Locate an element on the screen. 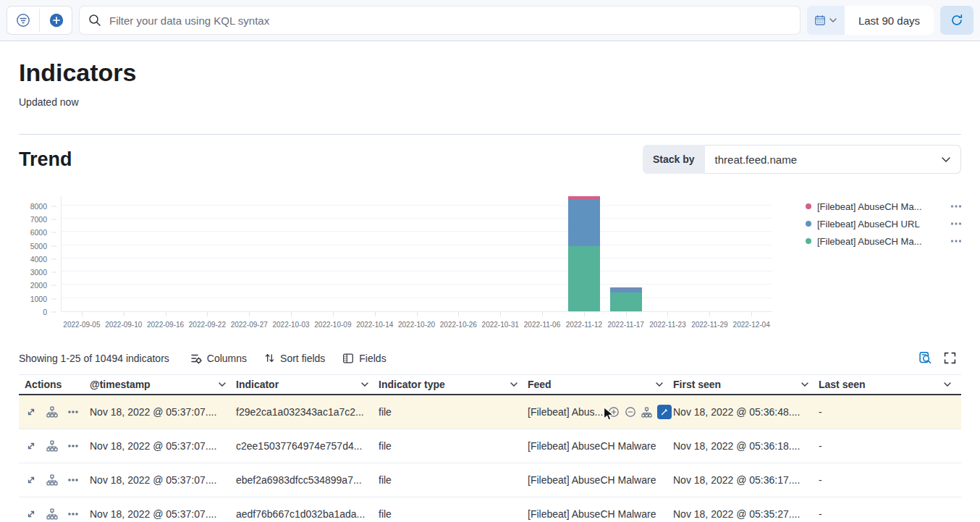 The image size is (980, 522). inspect-button is located at coordinates (925, 358).